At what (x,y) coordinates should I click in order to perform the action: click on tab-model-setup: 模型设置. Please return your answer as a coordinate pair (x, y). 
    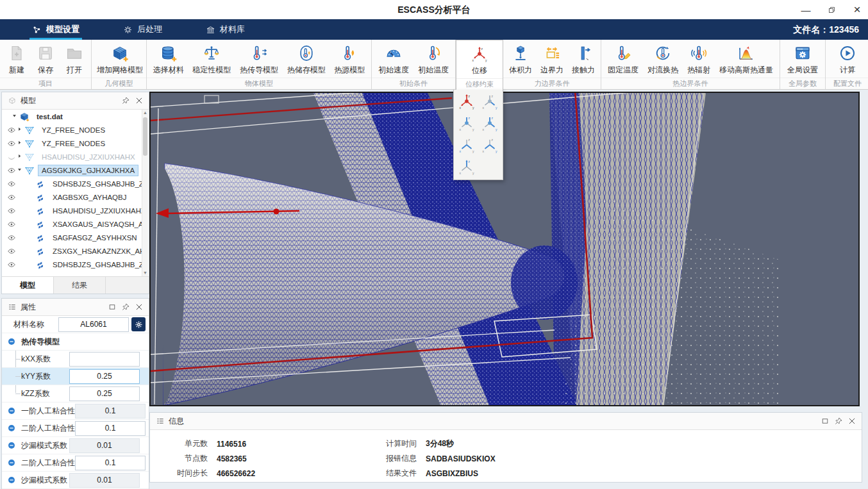
    Looking at the image, I should click on (56, 29).